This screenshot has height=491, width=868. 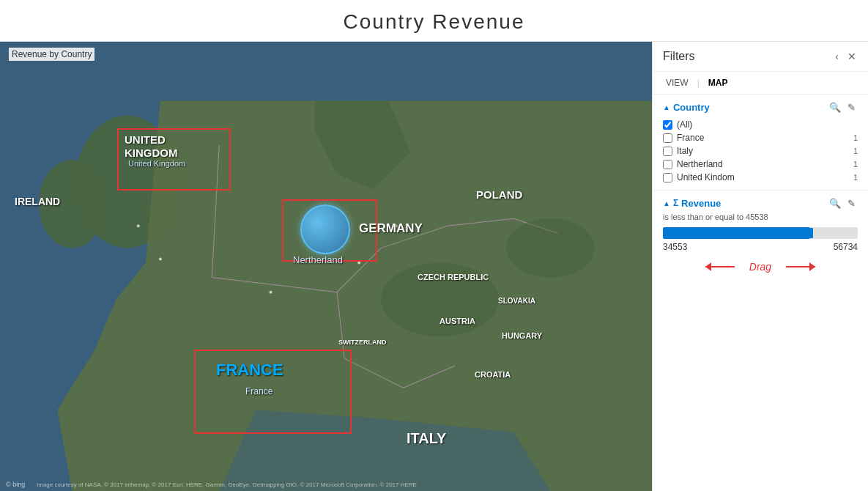 What do you see at coordinates (667, 107) in the screenshot?
I see `country-collapse-arrow: ▲` at bounding box center [667, 107].